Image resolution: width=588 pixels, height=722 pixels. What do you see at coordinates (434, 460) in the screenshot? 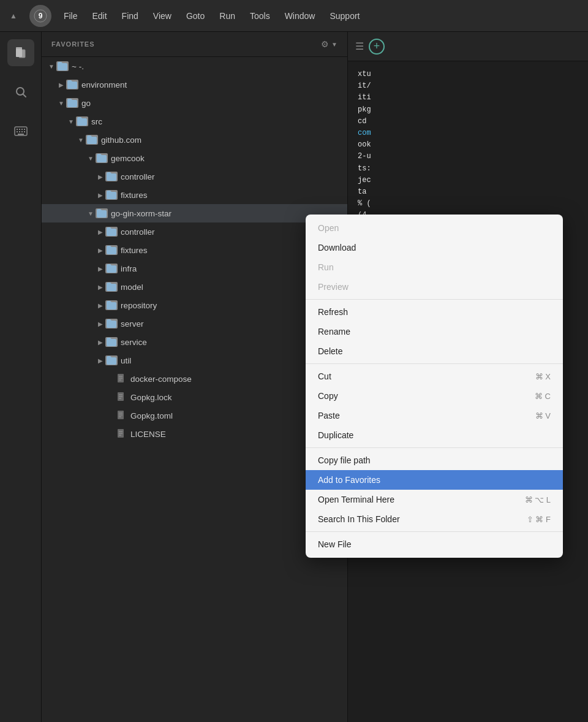
I see `ctx-copy-file-path: Copy file path` at bounding box center [434, 460].